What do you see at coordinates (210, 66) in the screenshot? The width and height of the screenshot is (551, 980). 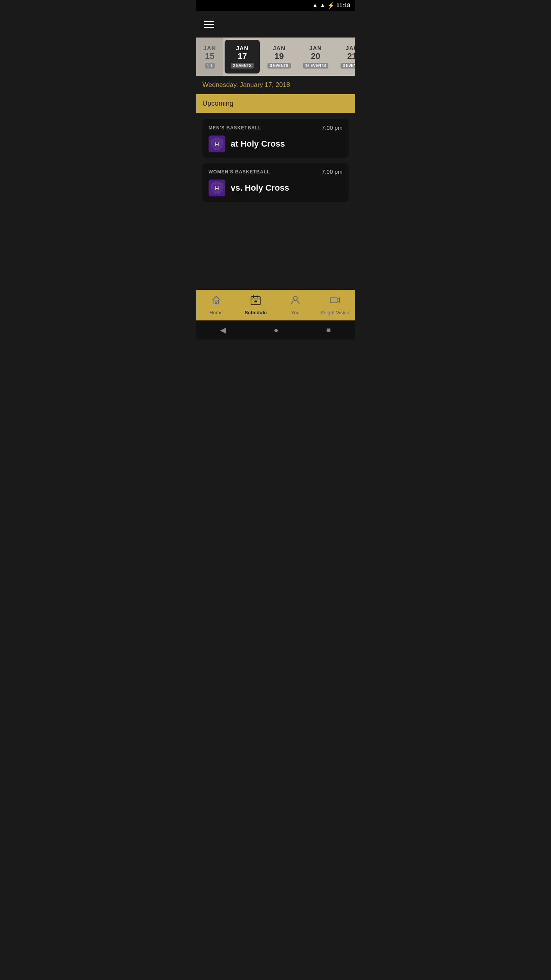 I see `date-jan15-record: 1-1` at bounding box center [210, 66].